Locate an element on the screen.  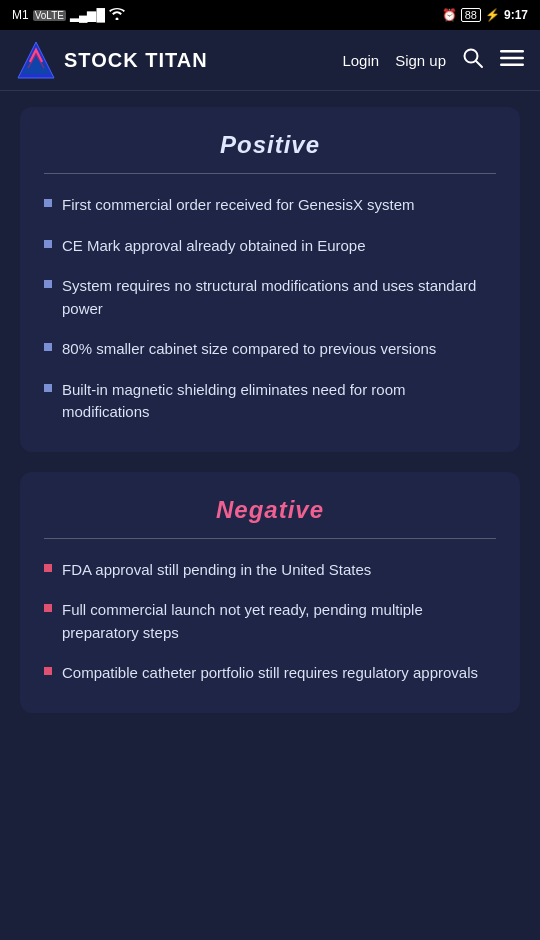
status-bar: M1 VoLTE ▂▄▆█ ⏰ 88 ⚡ 9:17 is located at coordinates (270, 15).